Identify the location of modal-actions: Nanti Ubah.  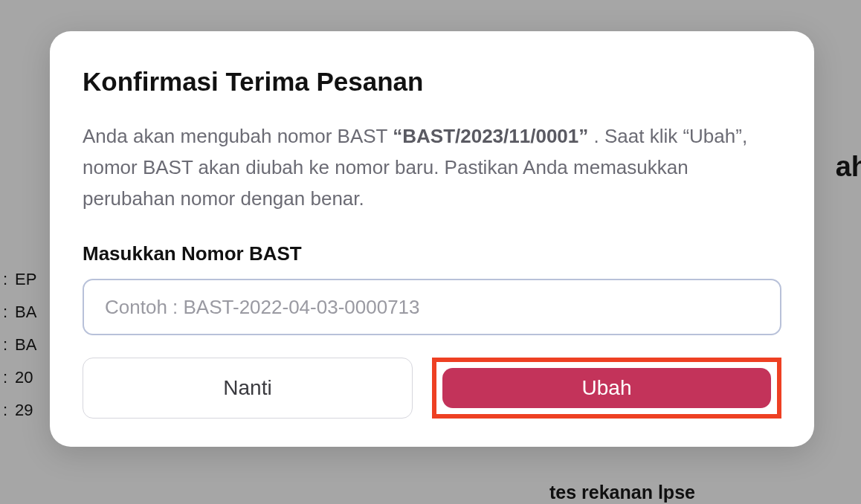
(432, 388).